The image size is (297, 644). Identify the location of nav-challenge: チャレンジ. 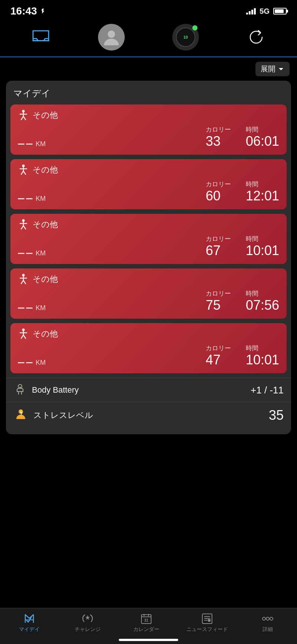
(88, 623).